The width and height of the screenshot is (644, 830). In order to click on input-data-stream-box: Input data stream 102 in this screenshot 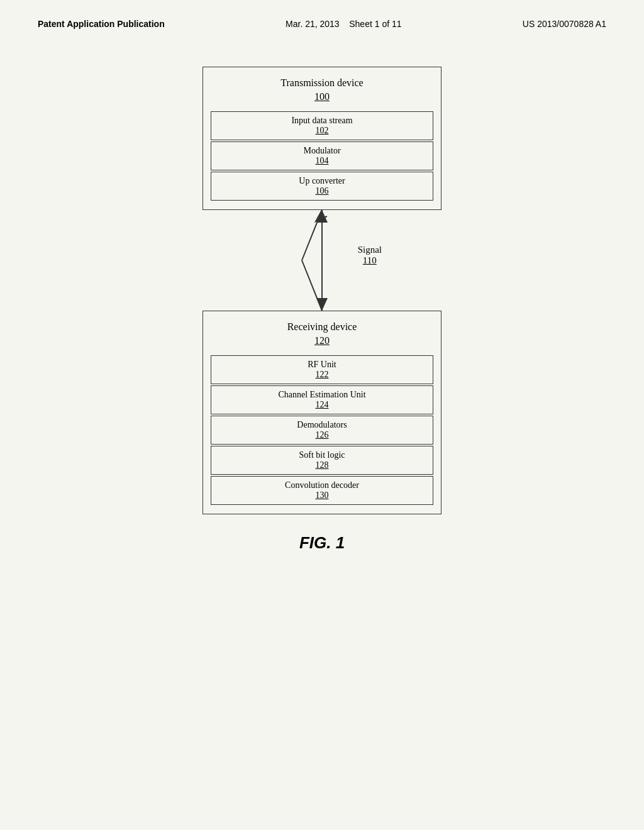, I will do `click(322, 126)`.